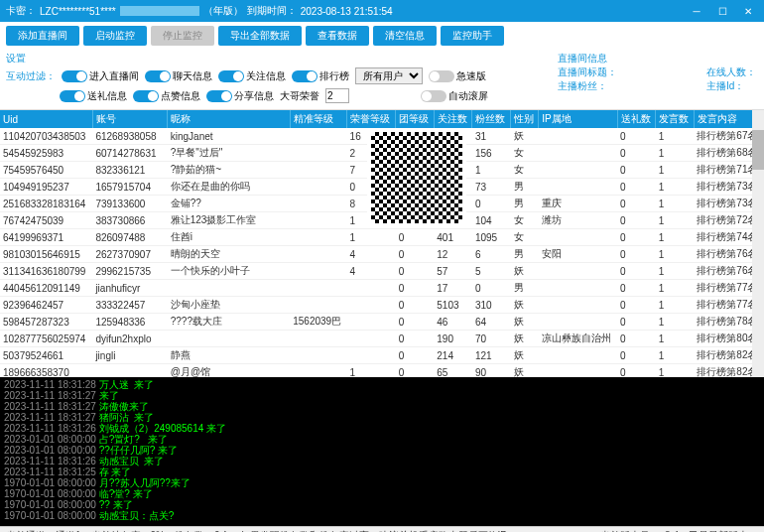  I want to click on statusbar: 当前通道：通道1，当前抽包率：0%，推包数：0个，如果发现推包数和推包率过高，建…, so click(382, 529).